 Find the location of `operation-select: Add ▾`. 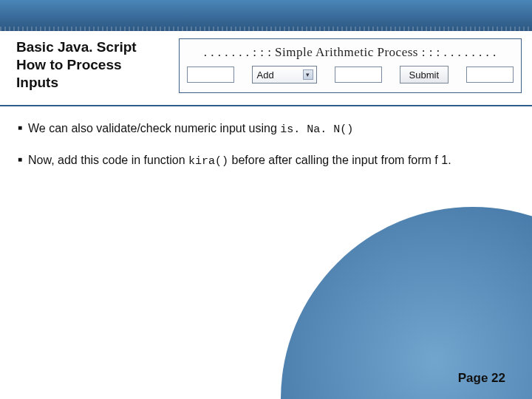

operation-select: Add ▾ is located at coordinates (284, 75).